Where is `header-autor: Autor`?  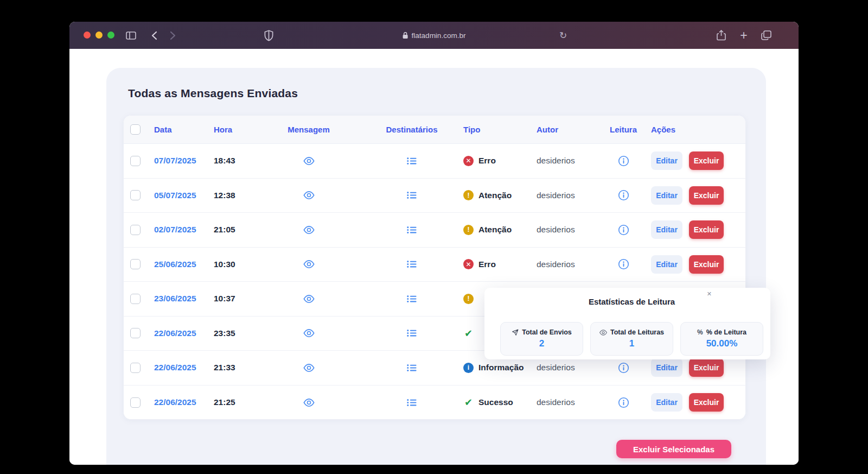
header-autor: Autor is located at coordinates (569, 129).